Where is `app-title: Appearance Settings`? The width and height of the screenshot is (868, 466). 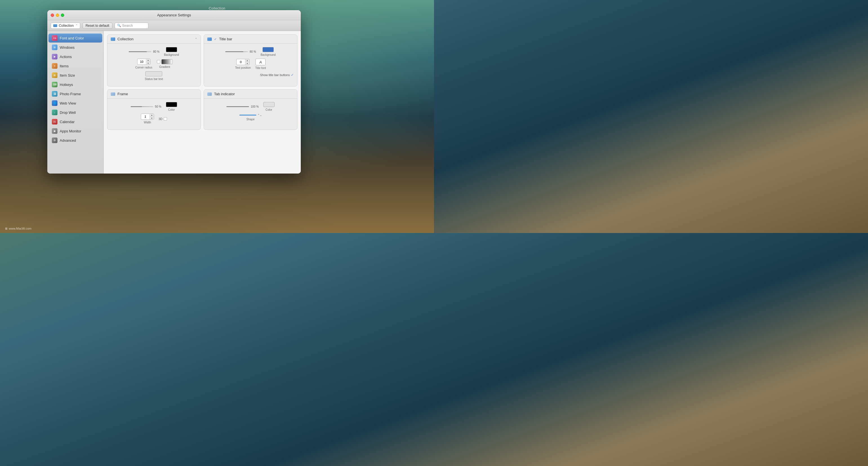 app-title: Appearance Settings is located at coordinates (174, 15).